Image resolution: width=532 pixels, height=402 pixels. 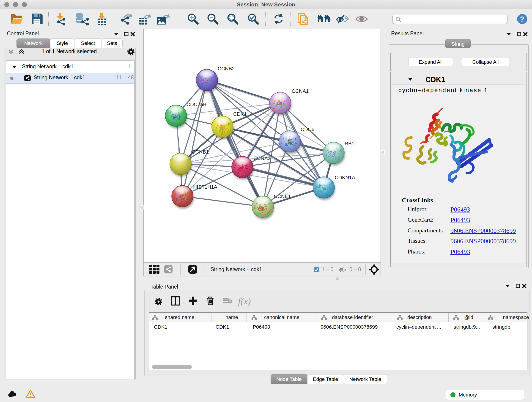 I want to click on svg-text: CCNA1, so click(x=300, y=91).